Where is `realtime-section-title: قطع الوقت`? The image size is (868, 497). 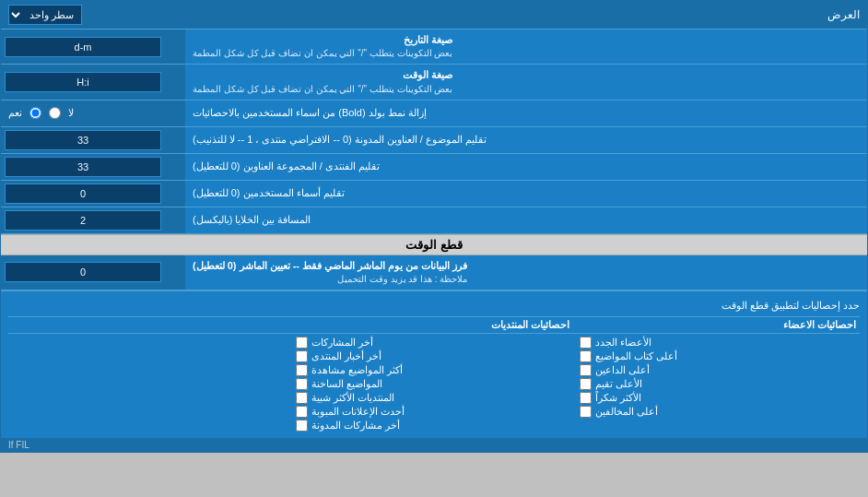
realtime-section-title: قطع الوقت is located at coordinates (434, 245).